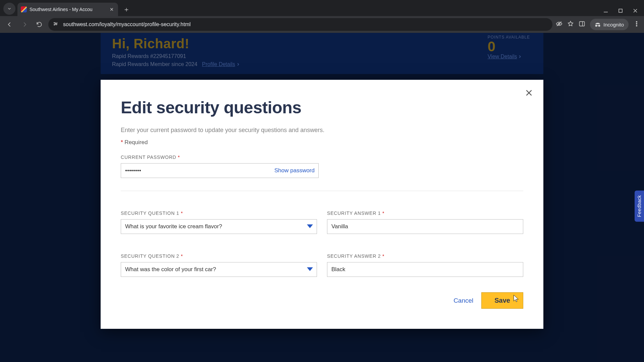 Image resolution: width=644 pixels, height=362 pixels. What do you see at coordinates (322, 108) in the screenshot?
I see `modal-title: Edit security questions` at bounding box center [322, 108].